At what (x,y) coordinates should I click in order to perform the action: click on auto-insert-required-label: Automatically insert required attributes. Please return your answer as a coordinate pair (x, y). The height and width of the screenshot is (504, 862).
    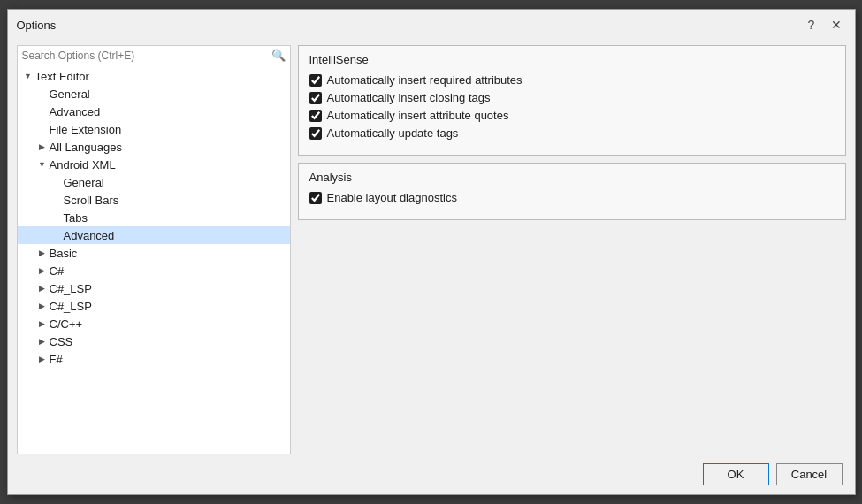
    Looking at the image, I should click on (424, 80).